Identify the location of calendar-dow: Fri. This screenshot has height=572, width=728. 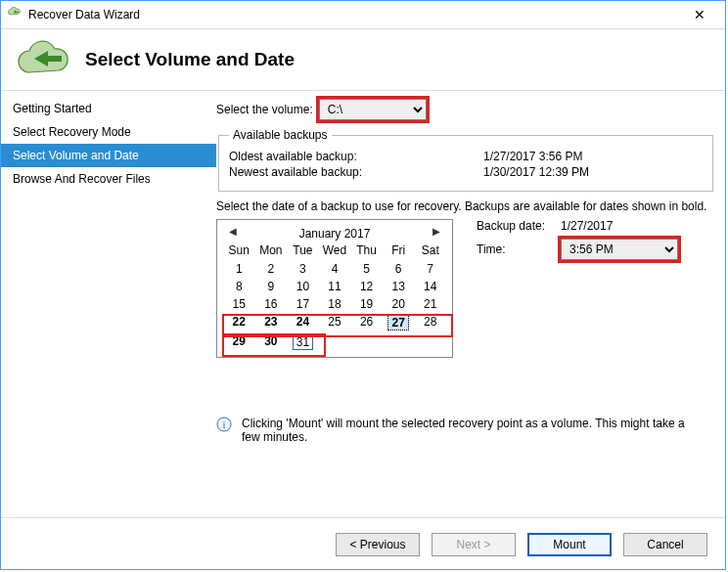
(399, 251).